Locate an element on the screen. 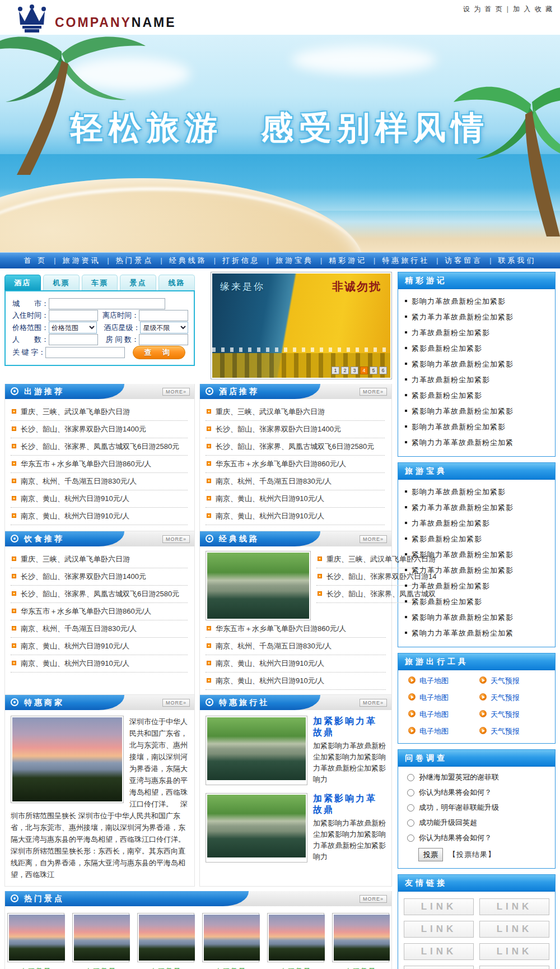 This screenshot has width=560, height=969. checkin-input is located at coordinates (73, 316).